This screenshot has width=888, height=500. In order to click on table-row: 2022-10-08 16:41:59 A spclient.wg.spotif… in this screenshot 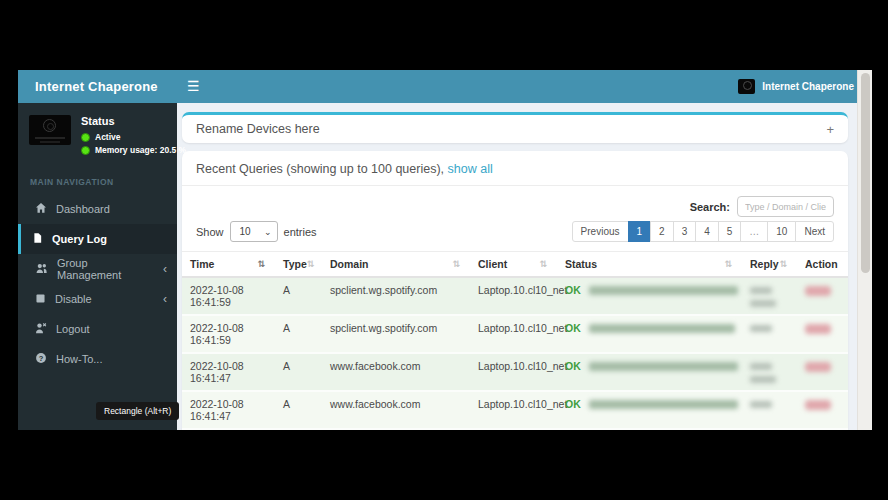, I will do `click(515, 296)`.